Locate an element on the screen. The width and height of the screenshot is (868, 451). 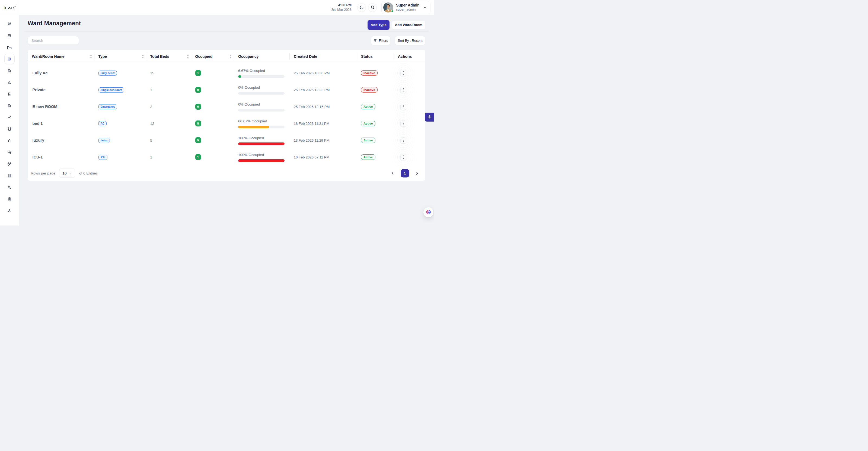
table-row: luxury delux 5 5 100% Occupied is located at coordinates (226, 140).